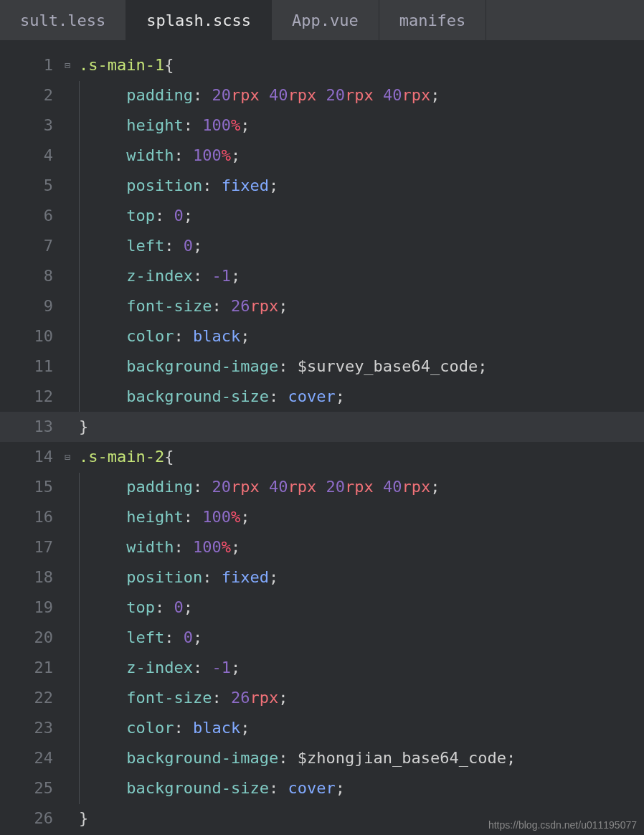  Describe the element at coordinates (433, 20) in the screenshot. I see `tab-manifest: manifes` at that location.